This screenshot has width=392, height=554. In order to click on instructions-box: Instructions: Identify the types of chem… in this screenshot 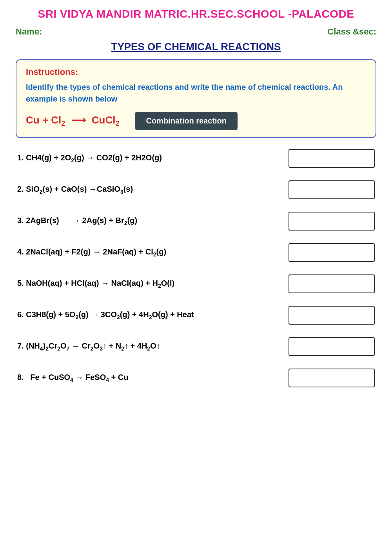, I will do `click(196, 99)`.